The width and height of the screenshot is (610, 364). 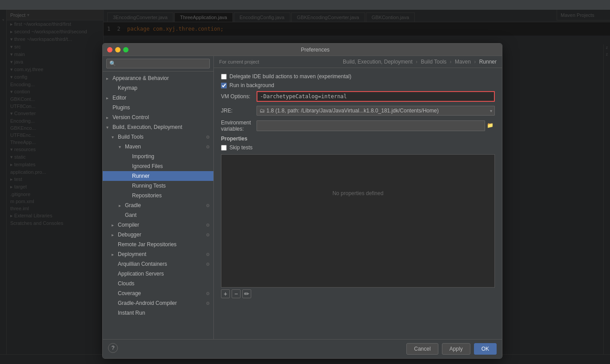 I want to click on search-input, so click(x=158, y=64).